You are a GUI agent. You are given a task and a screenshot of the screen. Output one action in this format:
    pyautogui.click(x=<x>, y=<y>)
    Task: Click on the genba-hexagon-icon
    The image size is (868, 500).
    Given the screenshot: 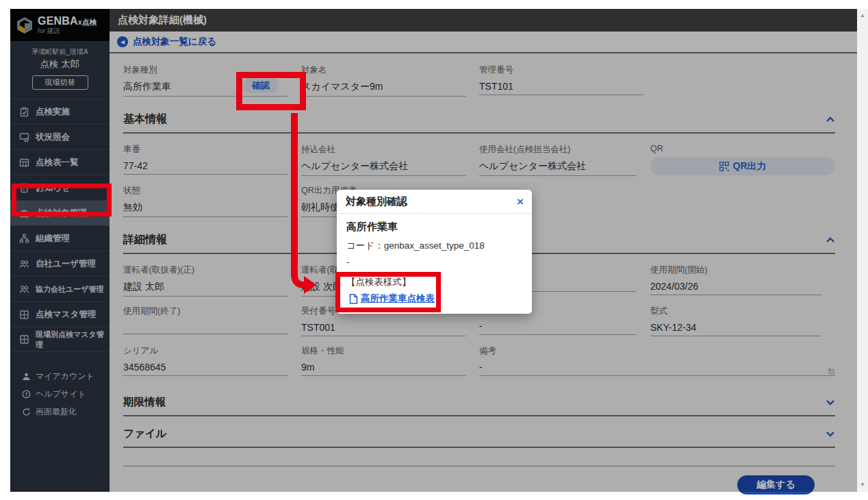 What is the action you would take?
    pyautogui.click(x=25, y=25)
    